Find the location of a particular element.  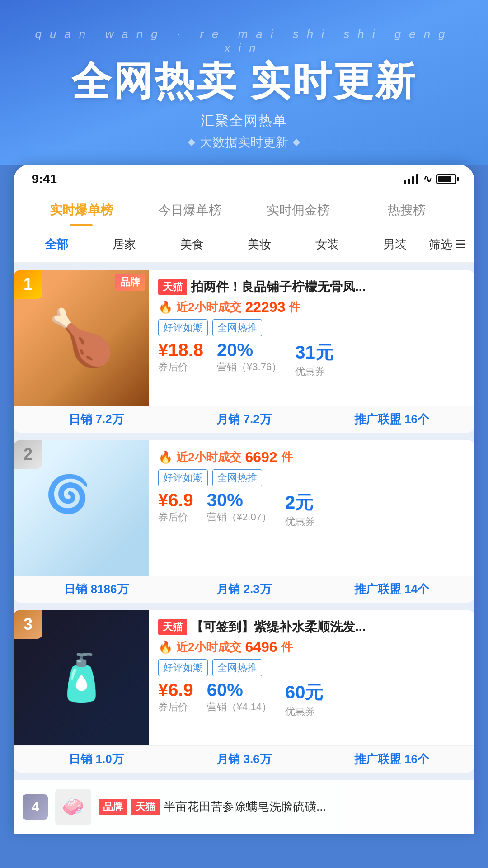

product-2-price-block: ¥6.9 券后价 is located at coordinates (176, 507).